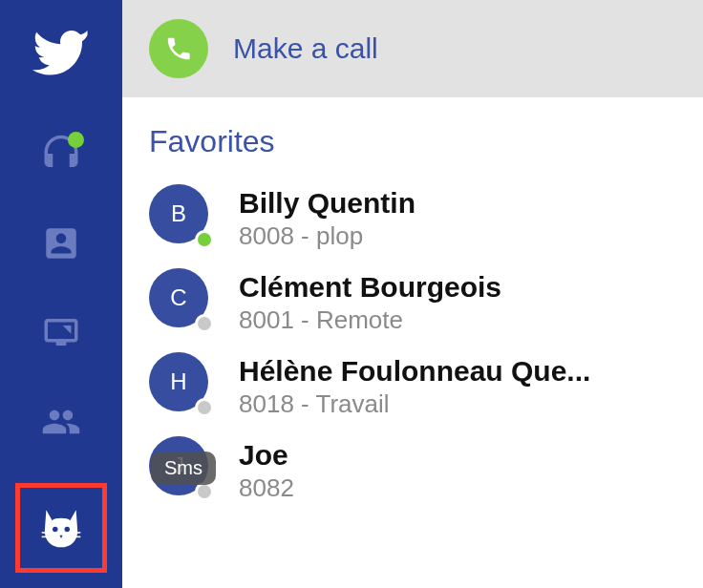  I want to click on sms-badge: Sms, so click(183, 468).